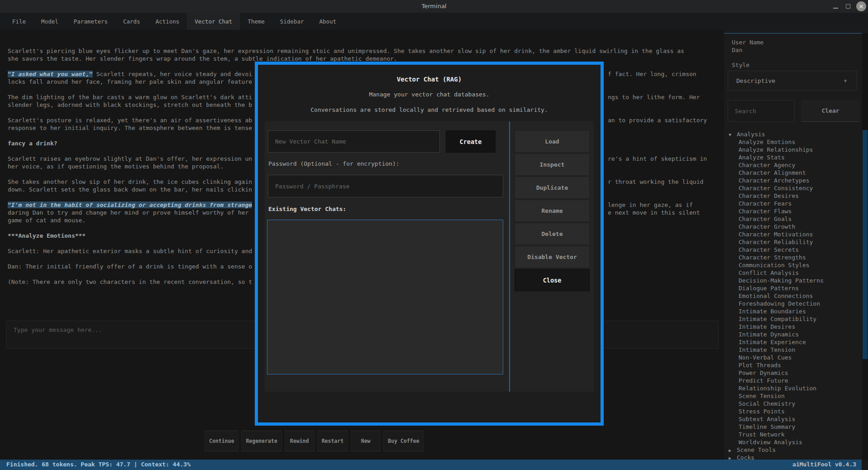  I want to click on search-input, so click(761, 111).